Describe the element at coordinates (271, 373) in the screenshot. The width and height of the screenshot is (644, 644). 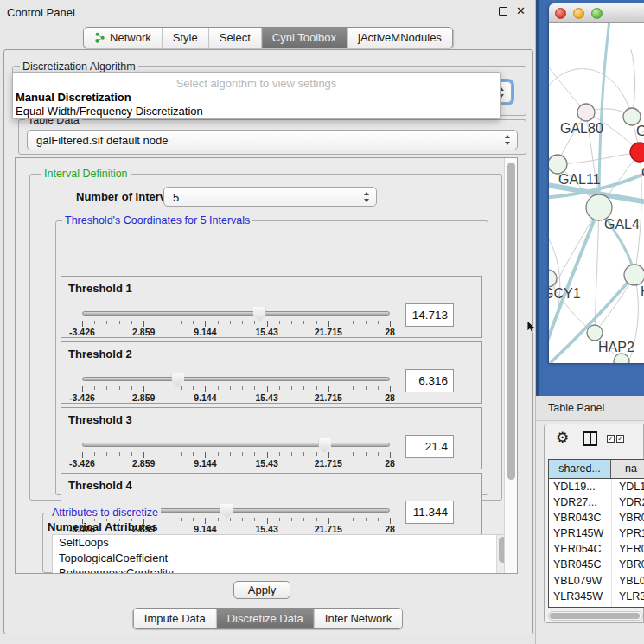
I see `threshold-2-panel: Threshold 2 -3.426 2.859 9.144 15.43 21.…` at that location.